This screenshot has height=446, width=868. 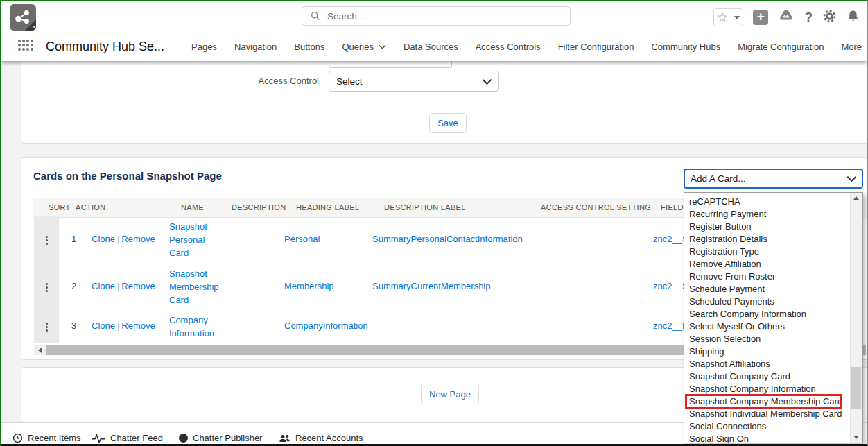 What do you see at coordinates (768, 327) in the screenshot?
I see `dropdown-item: Select Myself Or Others` at bounding box center [768, 327].